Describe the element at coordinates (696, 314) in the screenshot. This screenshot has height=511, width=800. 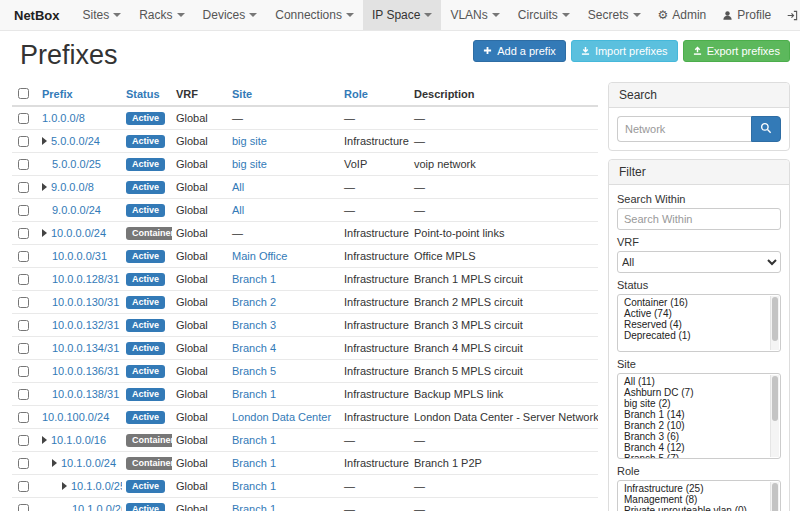
I see `filter-option: Active (74)` at that location.